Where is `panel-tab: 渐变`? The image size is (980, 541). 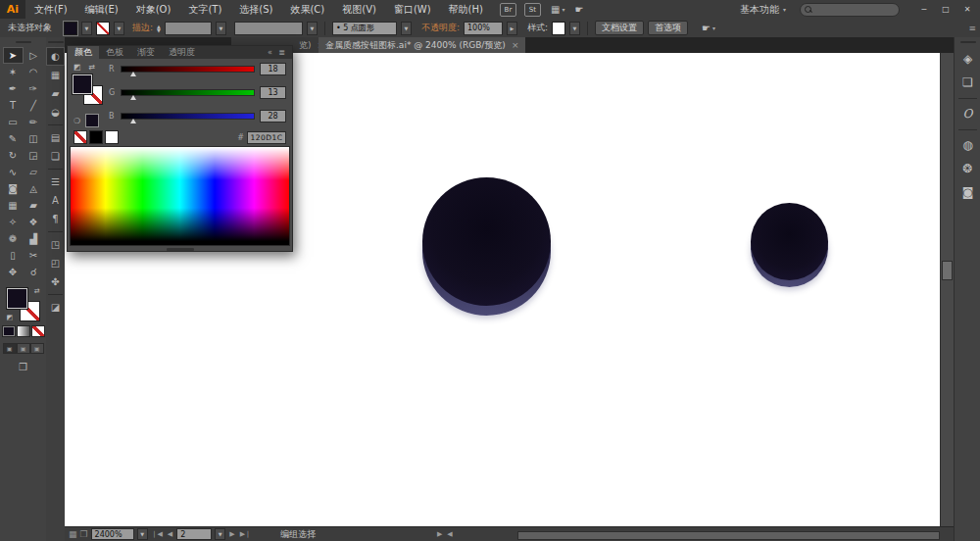
panel-tab: 渐变 is located at coordinates (146, 53).